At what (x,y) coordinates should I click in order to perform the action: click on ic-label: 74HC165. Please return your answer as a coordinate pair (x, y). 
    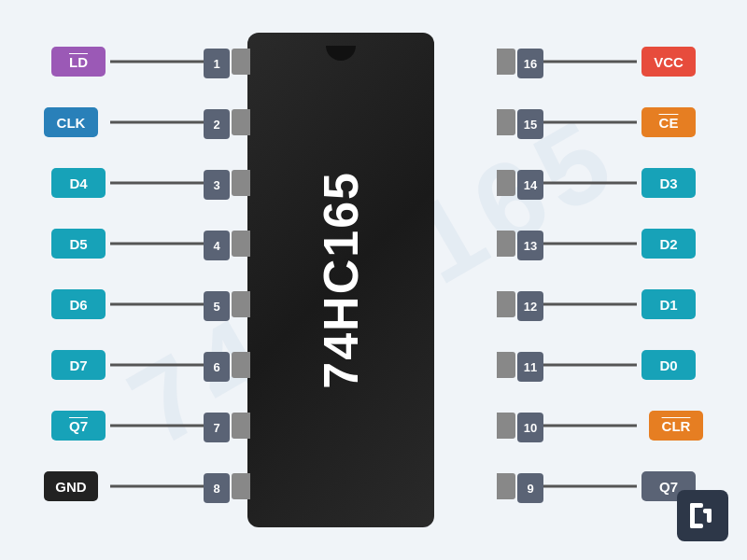
    Looking at the image, I should click on (341, 280).